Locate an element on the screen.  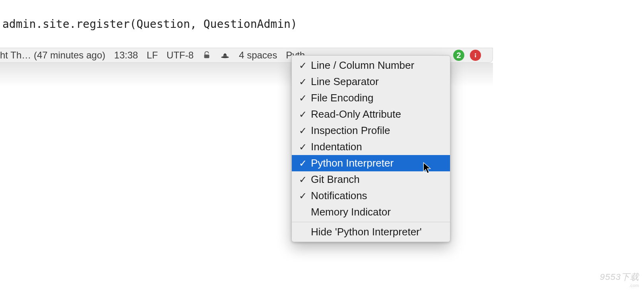
menu-item-git-branch: ✓Git Branch is located at coordinates (371, 180).